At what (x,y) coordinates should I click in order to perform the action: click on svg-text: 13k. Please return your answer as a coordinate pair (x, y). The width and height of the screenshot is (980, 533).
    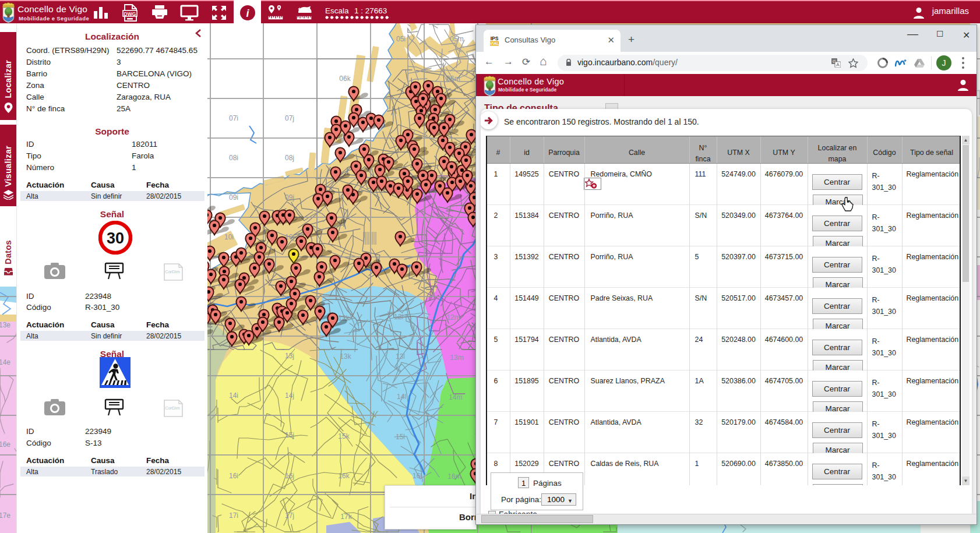
    Looking at the image, I should click on (346, 356).